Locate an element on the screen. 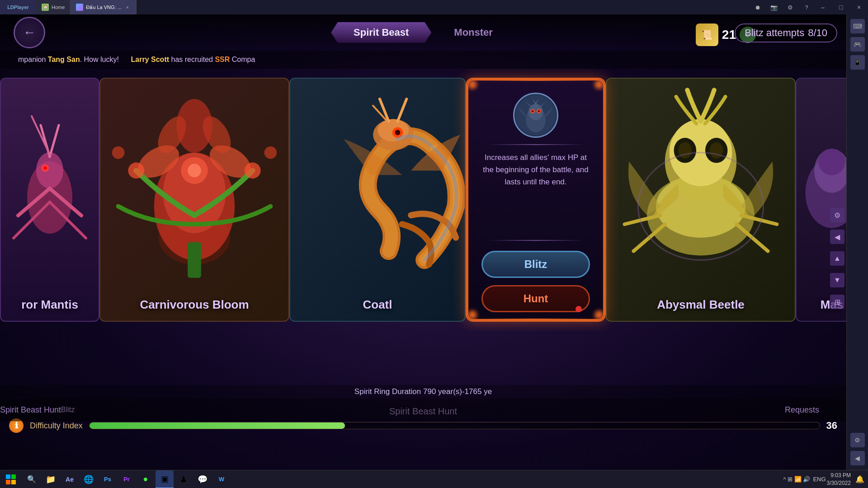  tab-close-button: × is located at coordinates (127, 7).